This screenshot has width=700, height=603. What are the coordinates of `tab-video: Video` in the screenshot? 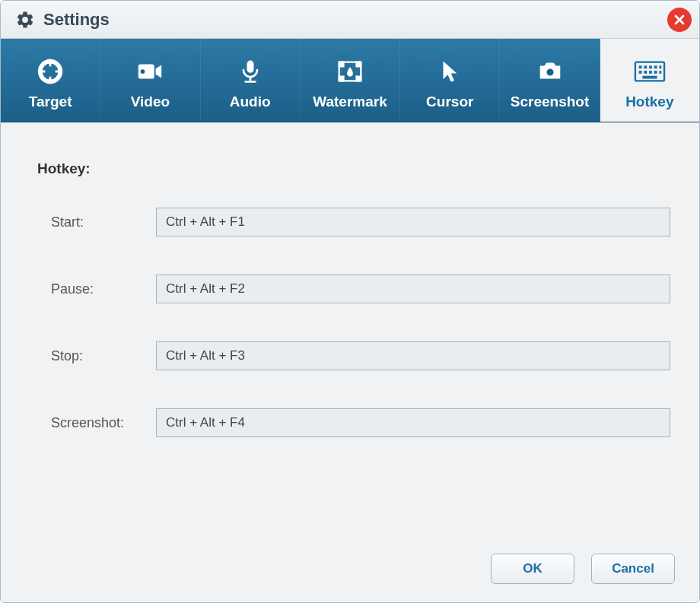 It's located at (151, 81).